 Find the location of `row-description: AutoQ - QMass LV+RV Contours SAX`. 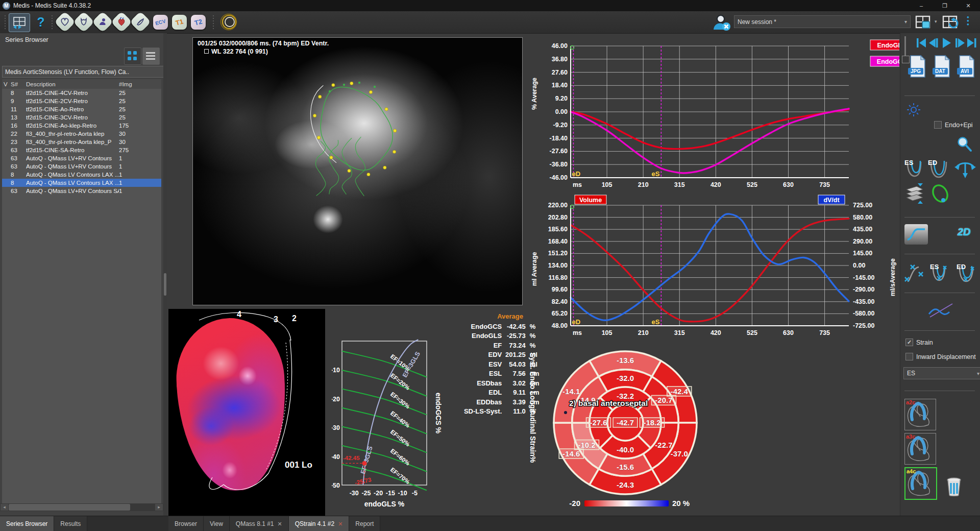

row-description: AutoQ - QMass LV+RV Contours SAX is located at coordinates (72, 191).